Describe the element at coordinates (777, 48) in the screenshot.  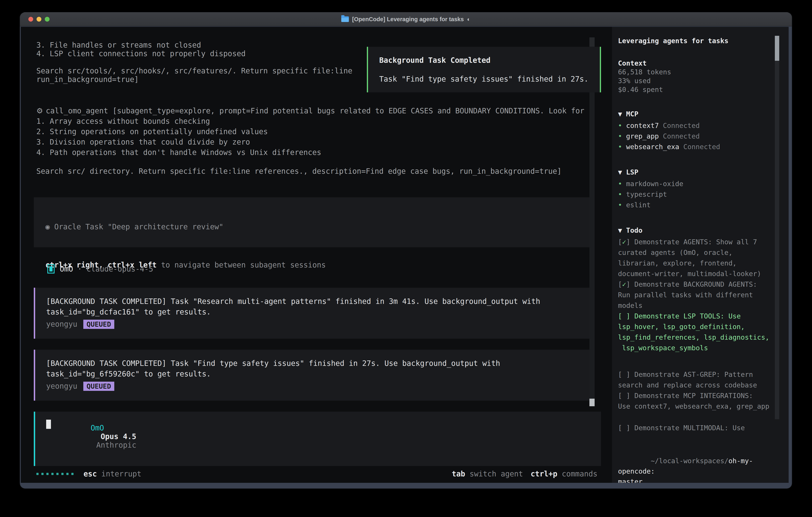
I see `sidebar-scrollbar-thumb` at that location.